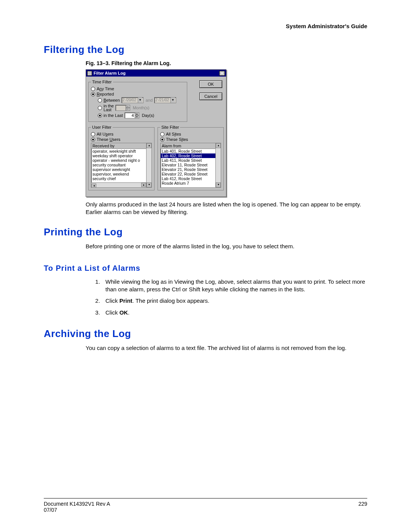  What do you see at coordinates (121, 165) in the screenshot?
I see `users-listbox: Received by operator, weeknight shift we…` at bounding box center [121, 165].